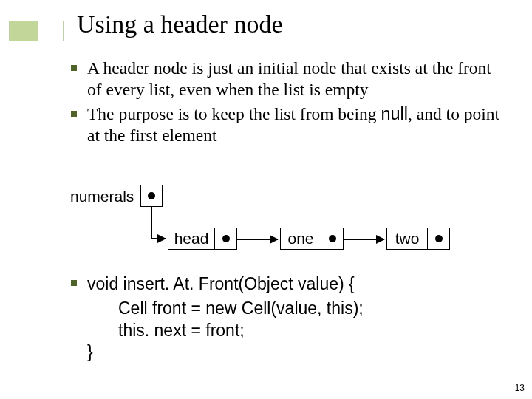 This screenshot has width=532, height=399. What do you see at coordinates (395, 114) in the screenshot?
I see `bullet-2-null: null` at bounding box center [395, 114].